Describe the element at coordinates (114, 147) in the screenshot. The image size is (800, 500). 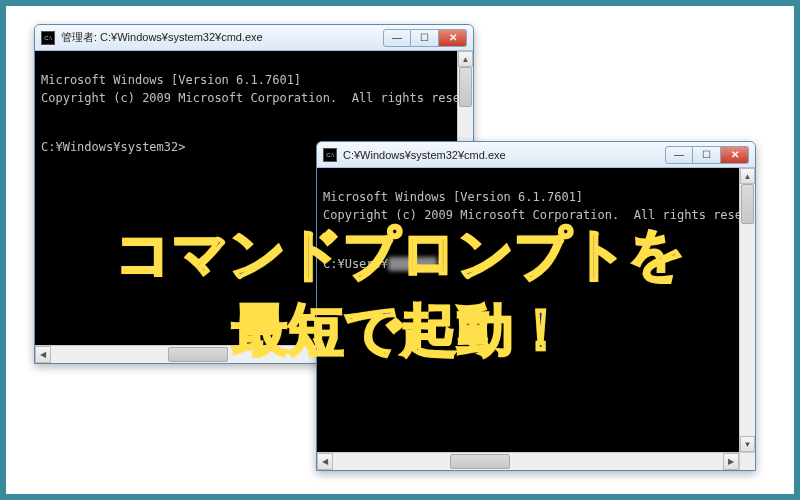
I see `prompt: C:¥Windows¥system32>` at that location.